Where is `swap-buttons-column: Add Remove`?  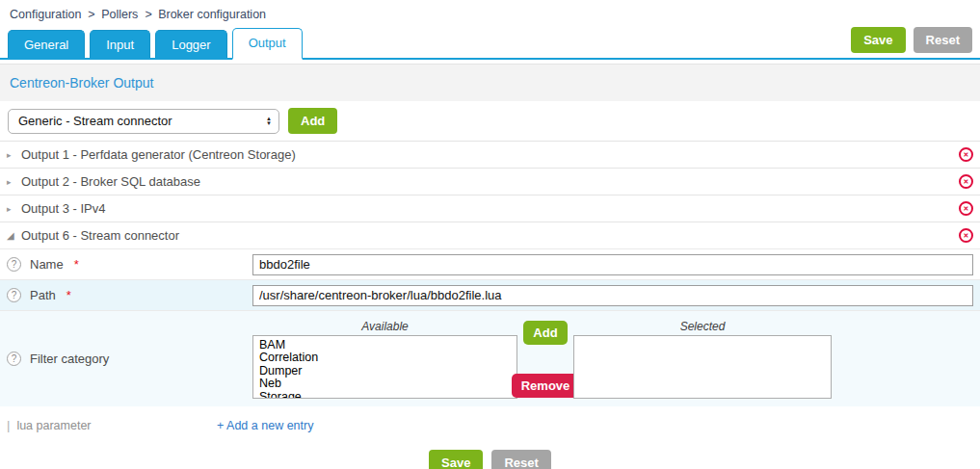 swap-buttons-column: Add Remove is located at coordinates (545, 358).